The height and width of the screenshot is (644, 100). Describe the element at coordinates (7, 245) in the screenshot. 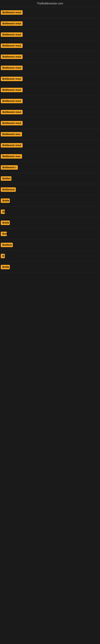

I see `bottleneck-badge: Bottlene` at that location.